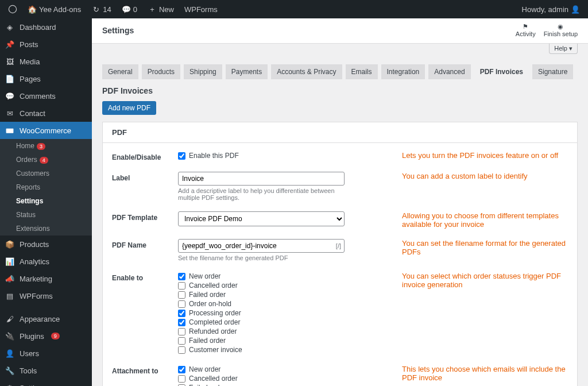 Image resolution: width=588 pixels, height=386 pixels. Describe the element at coordinates (261, 331) in the screenshot. I see `status-option: Refunded order` at that location.